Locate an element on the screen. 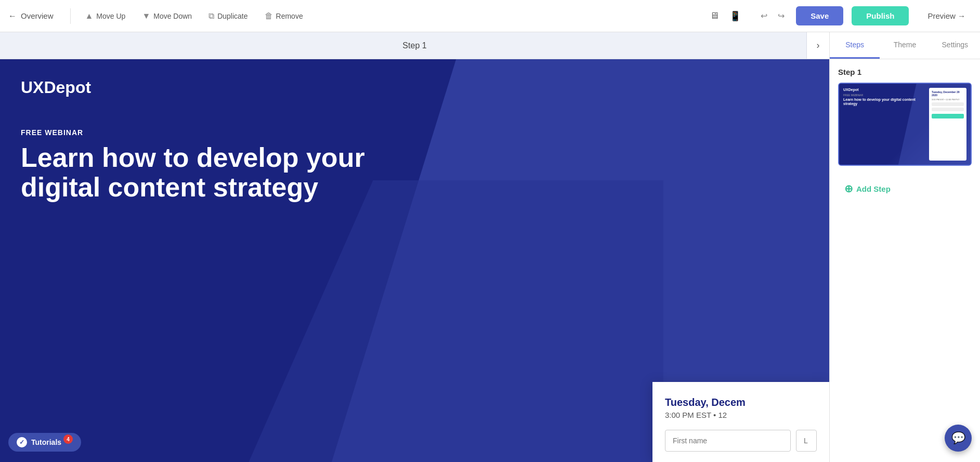 The height and width of the screenshot is (462, 980). desktop-icon: 🖥 is located at coordinates (714, 16).